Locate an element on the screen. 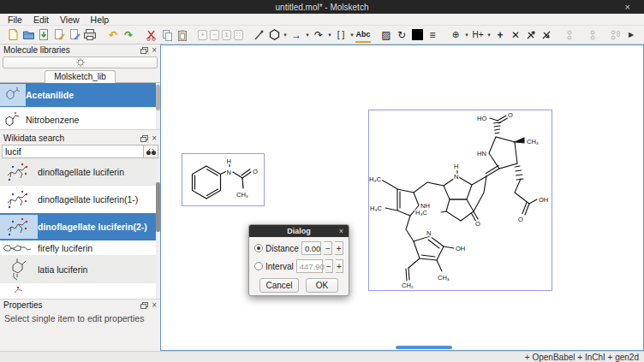 Image resolution: width=644 pixels, height=362 pixels. distance-increment-button: + is located at coordinates (339, 248).